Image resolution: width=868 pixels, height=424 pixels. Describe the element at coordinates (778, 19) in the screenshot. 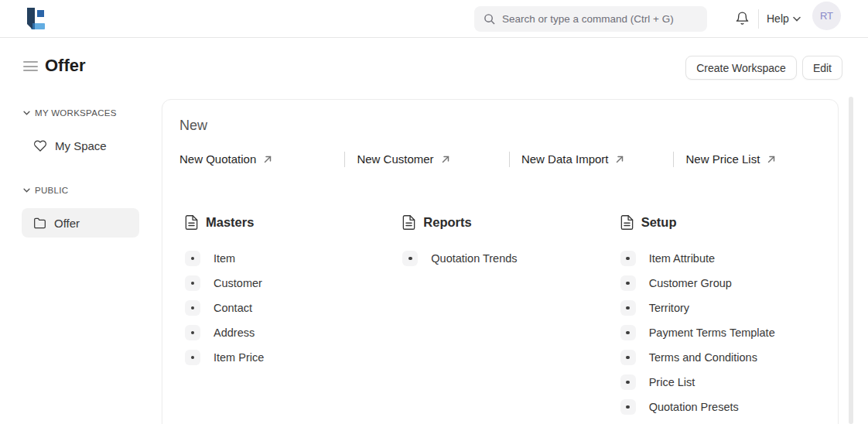

I see `help-label: Help` at that location.